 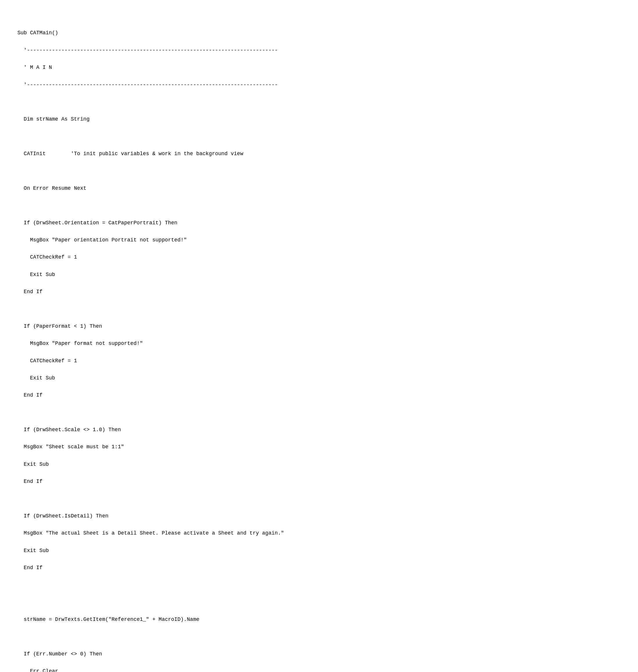 What do you see at coordinates (319, 447) in the screenshot?
I see `code-line: MsgBox "Sheet scale must be 1:1"` at bounding box center [319, 447].